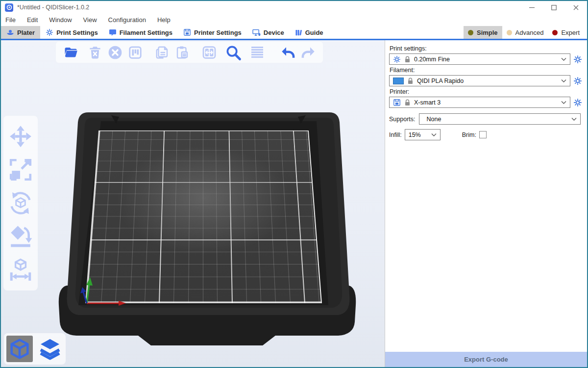  Describe the element at coordinates (554, 7) in the screenshot. I see `maximize-button` at that location.